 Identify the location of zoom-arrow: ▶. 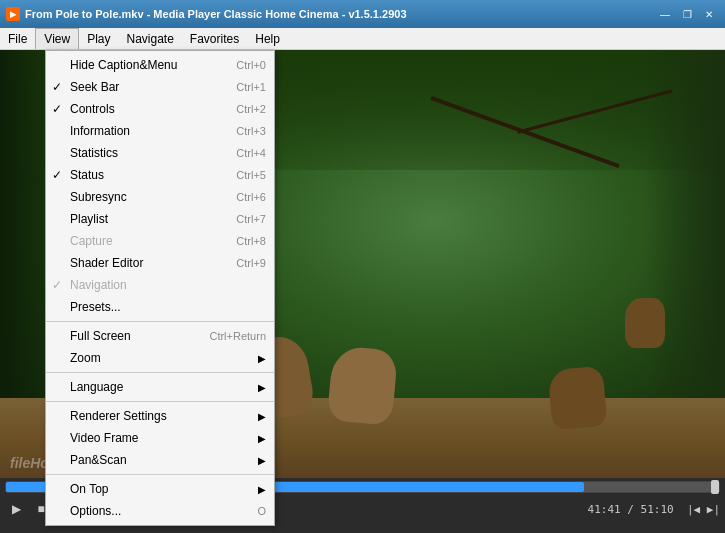
(262, 358).